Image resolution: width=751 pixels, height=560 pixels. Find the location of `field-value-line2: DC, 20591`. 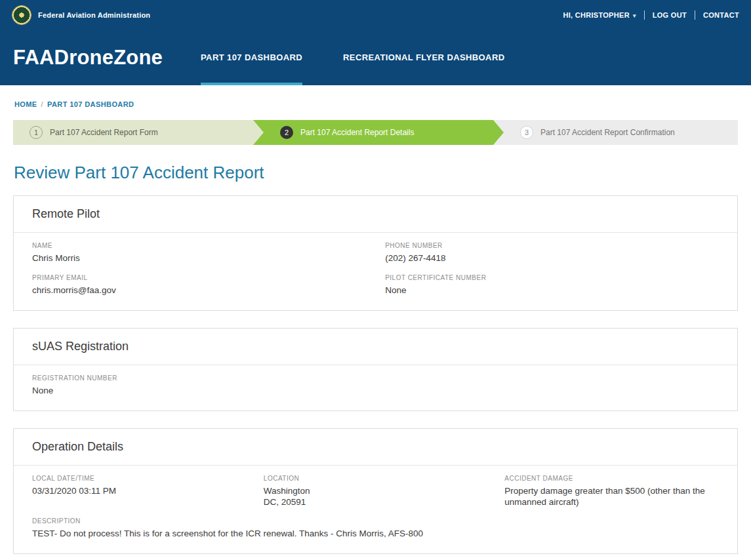

field-value-line2: DC, 20591 is located at coordinates (384, 502).